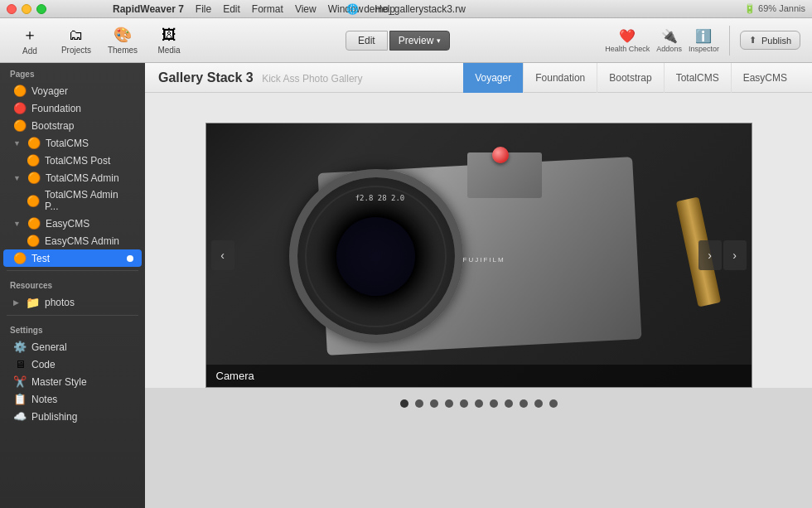  What do you see at coordinates (703, 36) in the screenshot?
I see `inspector-icon: ℹ️` at bounding box center [703, 36].